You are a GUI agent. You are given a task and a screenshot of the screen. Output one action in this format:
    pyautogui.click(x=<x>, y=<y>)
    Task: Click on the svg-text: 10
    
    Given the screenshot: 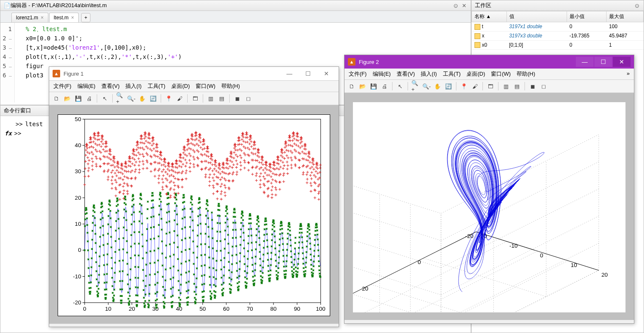 What is the action you would take?
    pyautogui.click(x=574, y=265)
    